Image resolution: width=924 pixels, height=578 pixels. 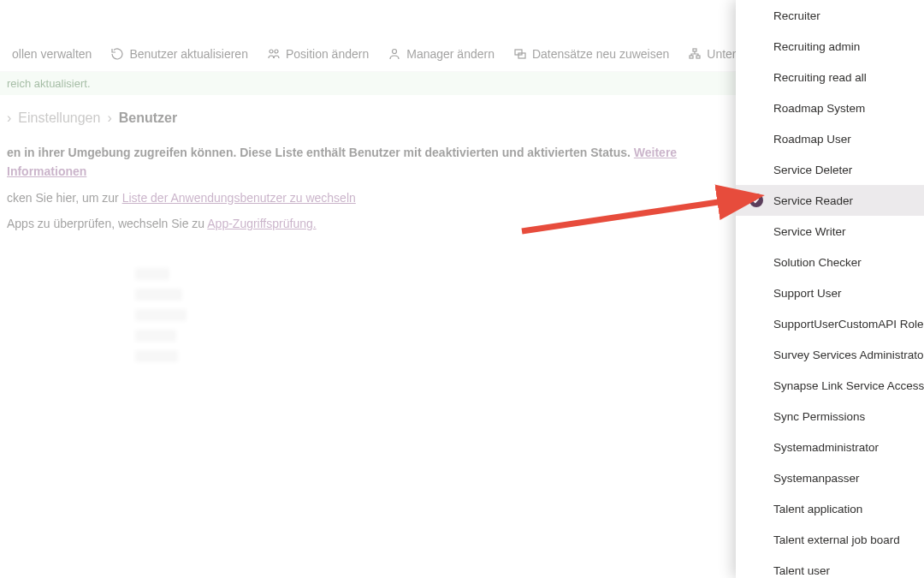 What do you see at coordinates (188, 54) in the screenshot?
I see `toolbar-label: Benutzer aktualisieren` at bounding box center [188, 54].